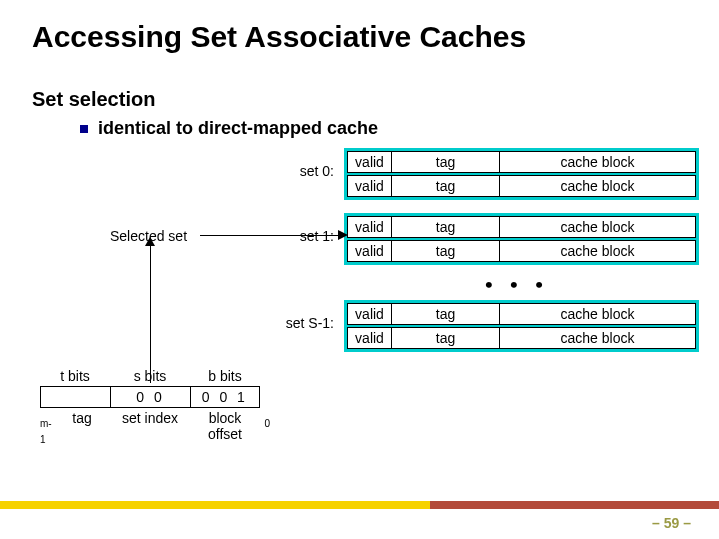 The image size is (719, 539). What do you see at coordinates (522, 174) in the screenshot?
I see `set-group-0: valid tag cache block valid tag cache bl…` at bounding box center [522, 174].